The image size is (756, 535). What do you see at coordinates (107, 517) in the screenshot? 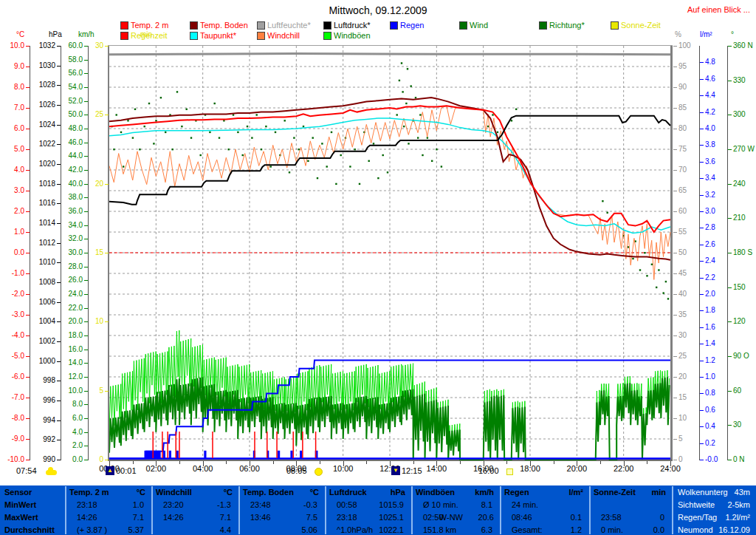
I see `status-cell: 7.1` at bounding box center [107, 517].